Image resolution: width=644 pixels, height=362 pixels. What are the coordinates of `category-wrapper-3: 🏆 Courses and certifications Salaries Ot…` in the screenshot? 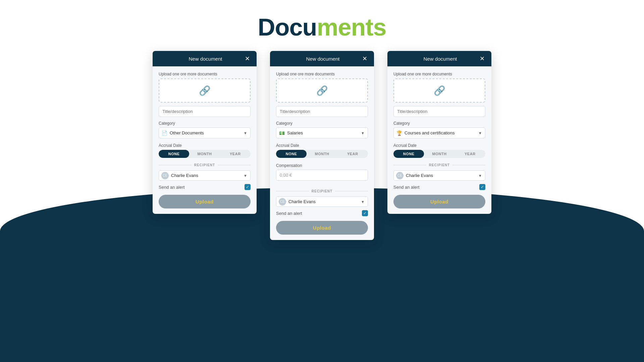 It's located at (439, 133).